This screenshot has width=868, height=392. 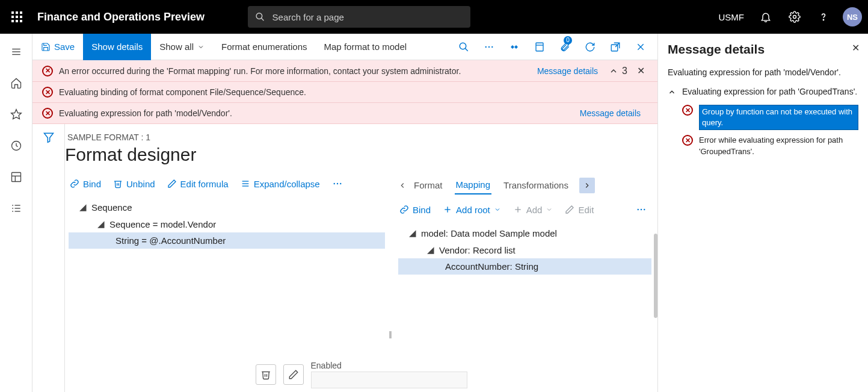 What do you see at coordinates (540, 47) in the screenshot?
I see `office-icon` at bounding box center [540, 47].